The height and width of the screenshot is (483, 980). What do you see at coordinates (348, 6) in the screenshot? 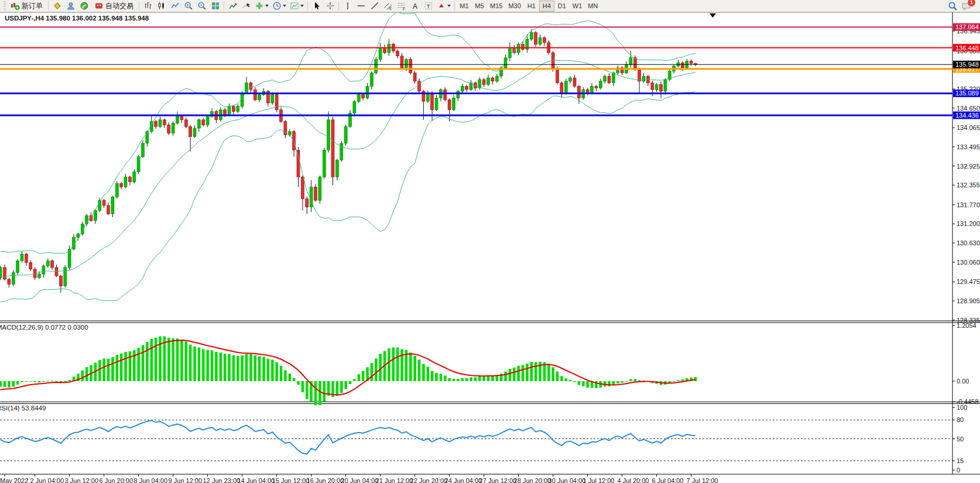
I see `vertical-line-icon` at bounding box center [348, 6].